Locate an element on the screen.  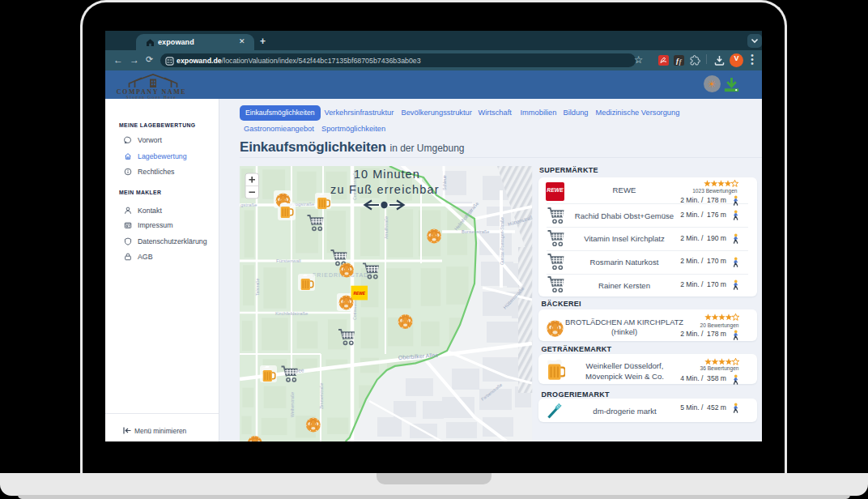
svg-text: Weiherstraße is located at coordinates (292, 405).